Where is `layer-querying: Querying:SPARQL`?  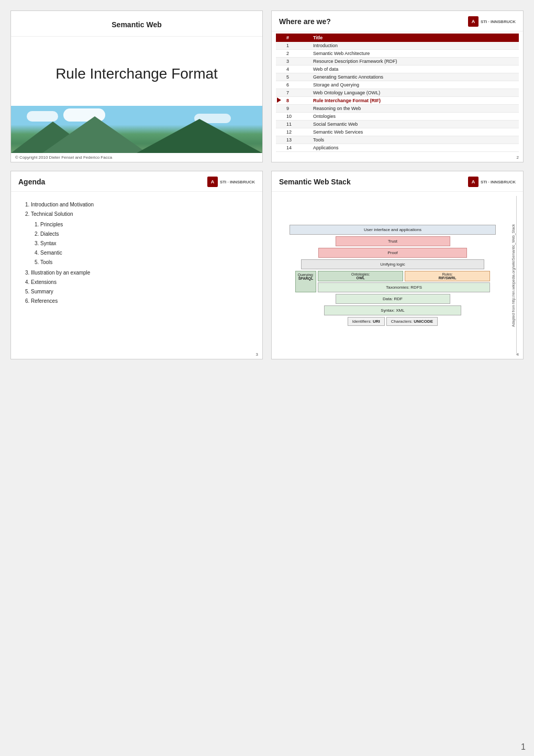 layer-querying: Querying:SPARQL is located at coordinates (306, 282).